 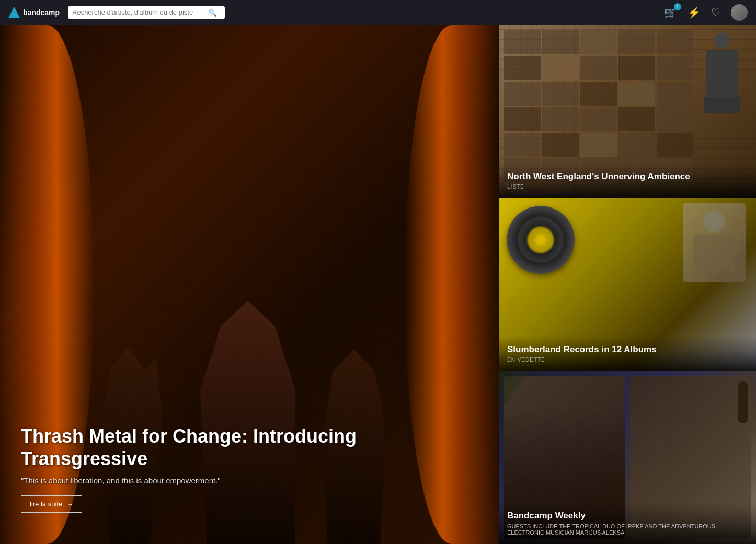 What do you see at coordinates (14, 13) in the screenshot?
I see `bandcamp-icon` at bounding box center [14, 13].